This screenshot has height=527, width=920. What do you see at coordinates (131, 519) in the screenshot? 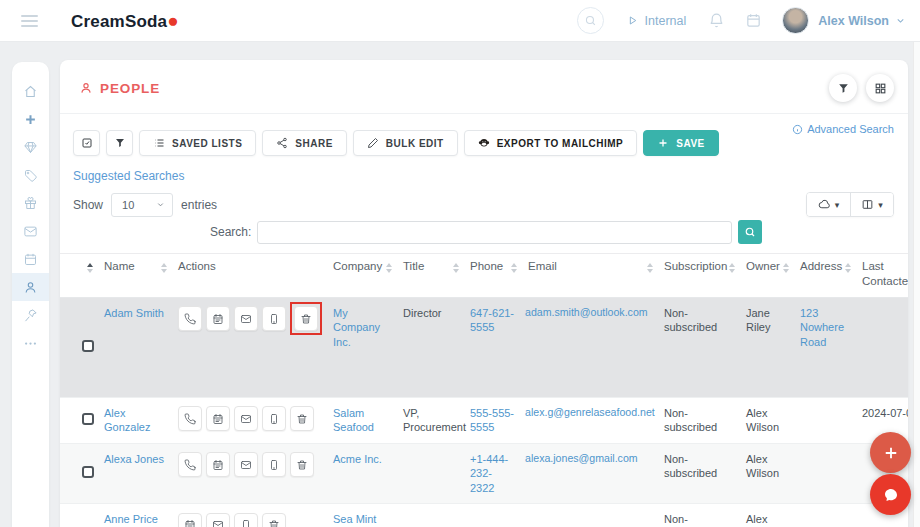
I see `person-name-link: Anne Price` at bounding box center [131, 519].